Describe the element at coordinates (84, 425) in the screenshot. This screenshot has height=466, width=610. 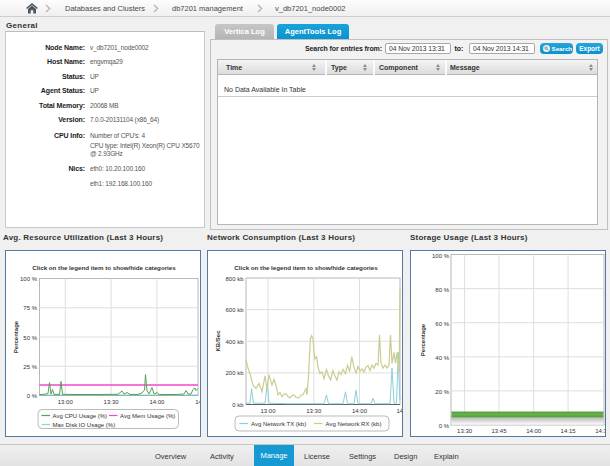
I see `svg-text: Max Disk IO Usage (%)` at that location.